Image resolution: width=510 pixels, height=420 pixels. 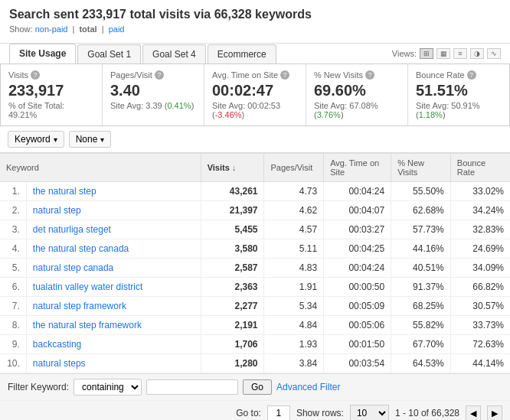 I want to click on row-num: 4., so click(x=13, y=249).